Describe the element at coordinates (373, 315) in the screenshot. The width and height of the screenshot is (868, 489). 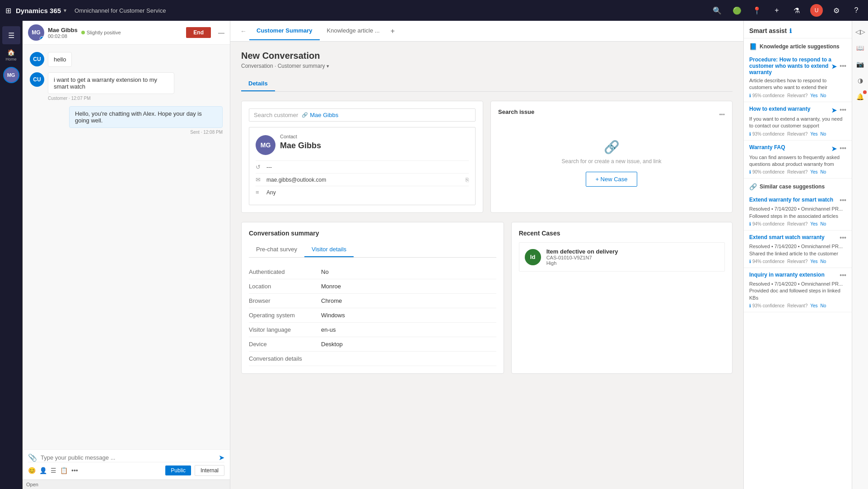
I see `summary-row-3: Operating system Windows` at that location.